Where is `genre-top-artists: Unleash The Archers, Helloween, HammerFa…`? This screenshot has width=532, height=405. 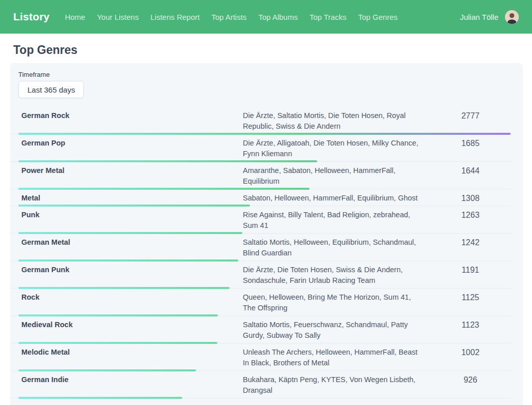 genre-top-artists: Unleash The Archers, Helloween, HammerFa… is located at coordinates (336, 358).